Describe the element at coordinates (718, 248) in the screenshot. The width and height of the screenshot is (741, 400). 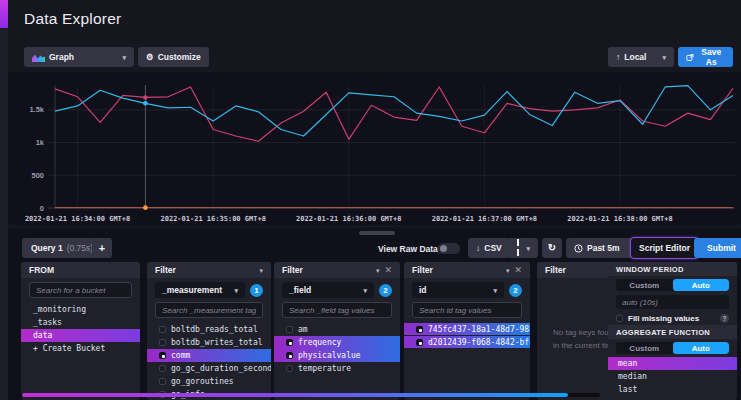
I see `submit-button: Submit` at that location.